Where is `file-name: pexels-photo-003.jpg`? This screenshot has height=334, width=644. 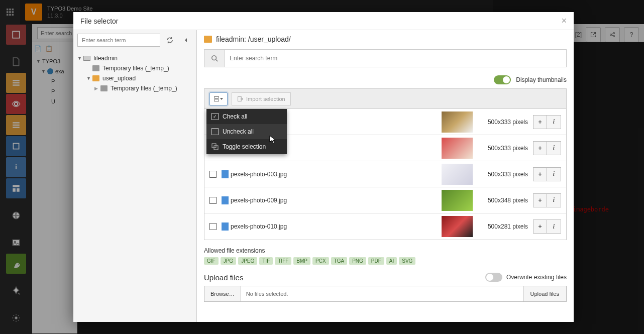
file-name: pexels-photo-003.jpg is located at coordinates (329, 174).